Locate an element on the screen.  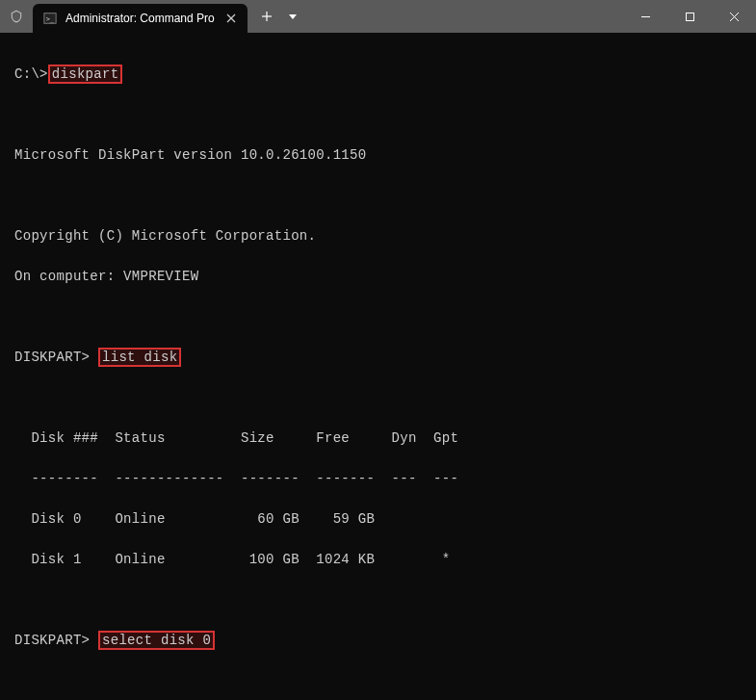
line-computer: On computer: VMPREVIEW is located at coordinates (378, 277).